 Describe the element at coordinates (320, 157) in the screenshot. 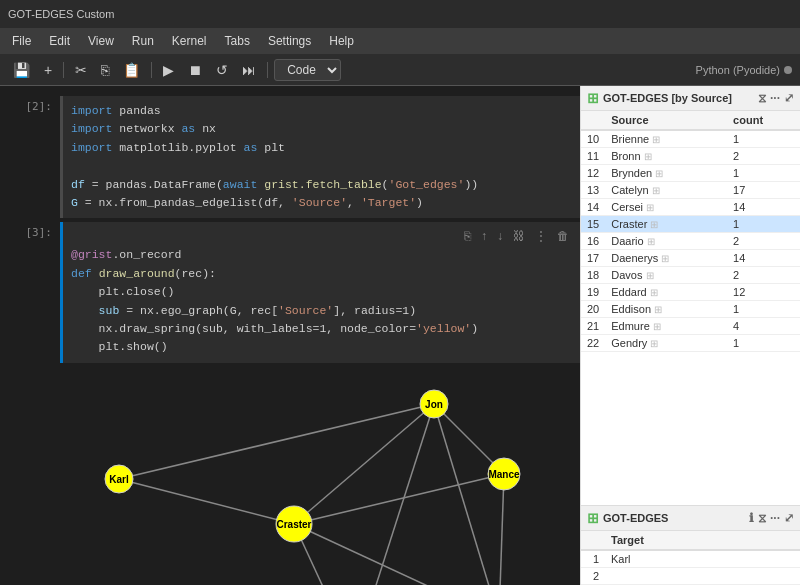

I see `cell-2-content: import pandas import networkx as nx impo…` at that location.